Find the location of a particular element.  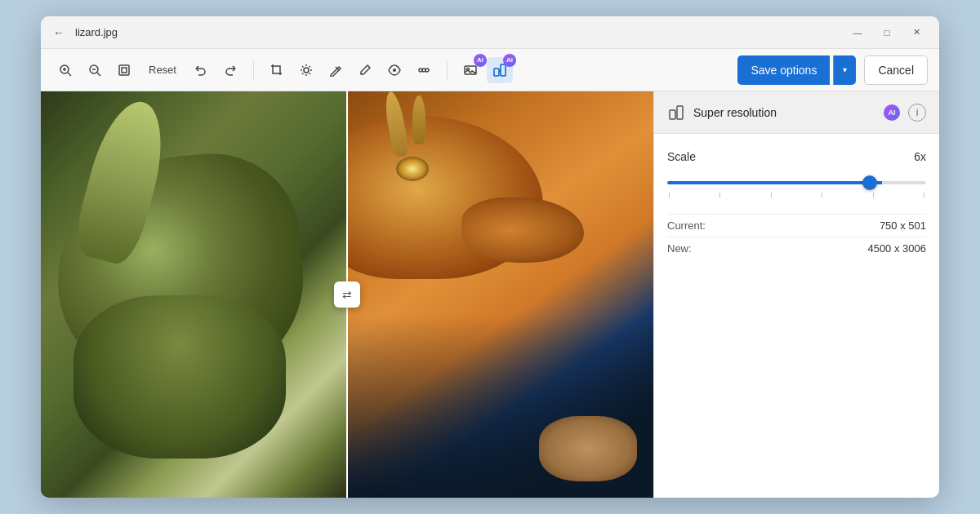

crop-button is located at coordinates (277, 70).